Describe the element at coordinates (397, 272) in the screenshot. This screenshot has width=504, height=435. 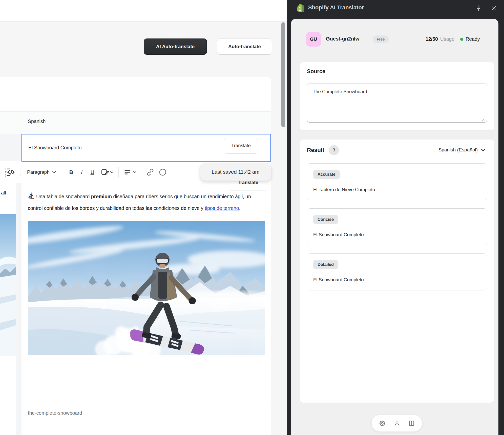
I see `result-item-detailed: Detailed El Snowboard Completo` at that location.